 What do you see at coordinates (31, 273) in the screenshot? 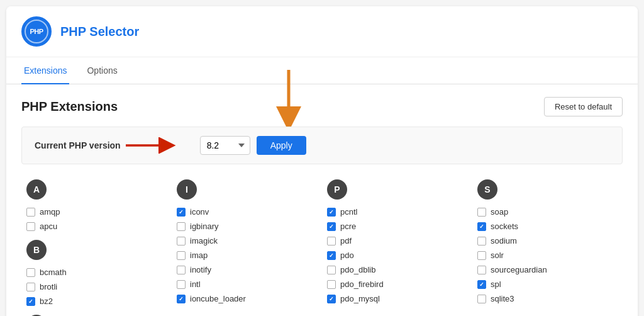
I see `checkbox-bcmath` at bounding box center [31, 273].